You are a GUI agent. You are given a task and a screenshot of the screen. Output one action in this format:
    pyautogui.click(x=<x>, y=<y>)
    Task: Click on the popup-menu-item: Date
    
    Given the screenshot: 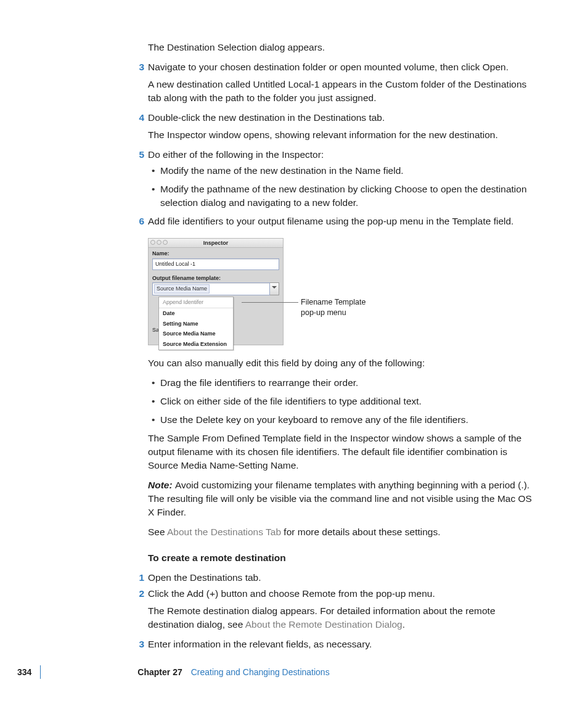 What is the action you would take?
    pyautogui.click(x=196, y=313)
    